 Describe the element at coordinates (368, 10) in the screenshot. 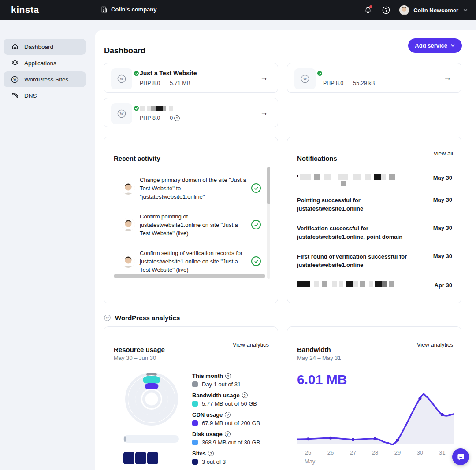

I see `notifications-bell-button` at that location.